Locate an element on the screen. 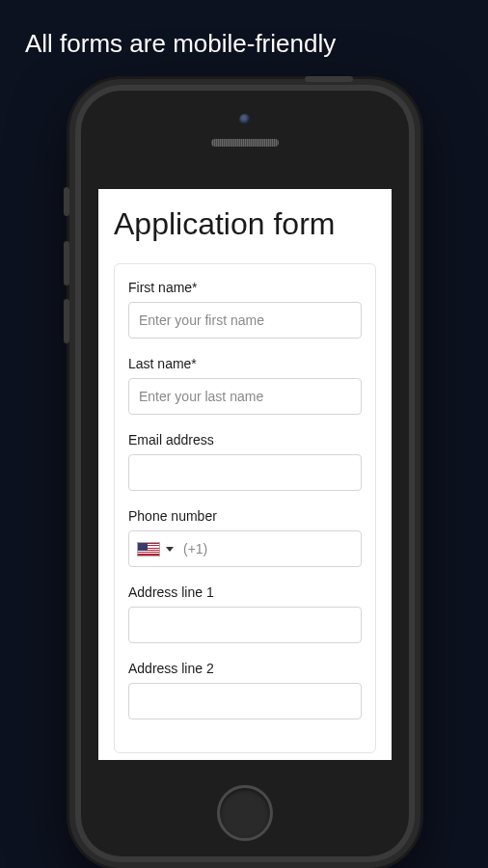 The width and height of the screenshot is (488, 868). tagline: All forms are mobile-friendly is located at coordinates (244, 29).